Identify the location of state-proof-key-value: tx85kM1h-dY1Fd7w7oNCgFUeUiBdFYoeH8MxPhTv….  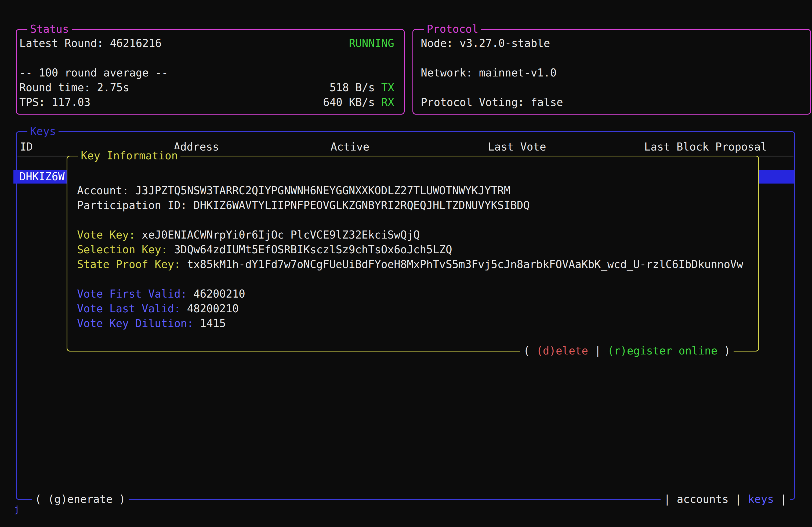
(465, 264).